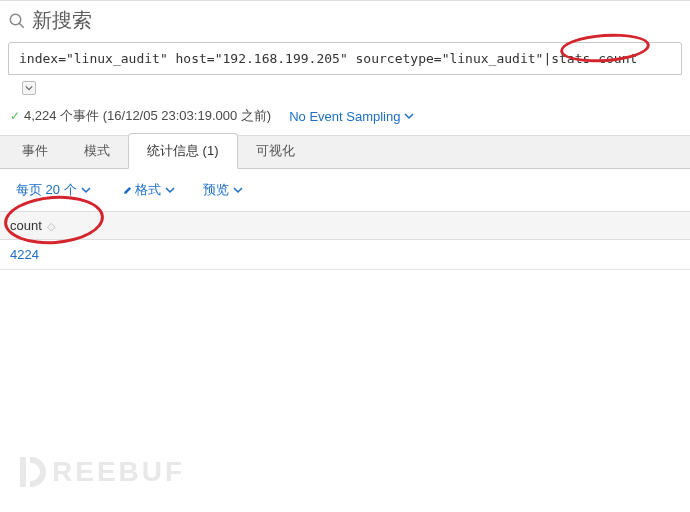 The image size is (690, 512). Describe the element at coordinates (54, 190) in the screenshot. I see `per-page-dropdown: 每页 20 个` at that location.